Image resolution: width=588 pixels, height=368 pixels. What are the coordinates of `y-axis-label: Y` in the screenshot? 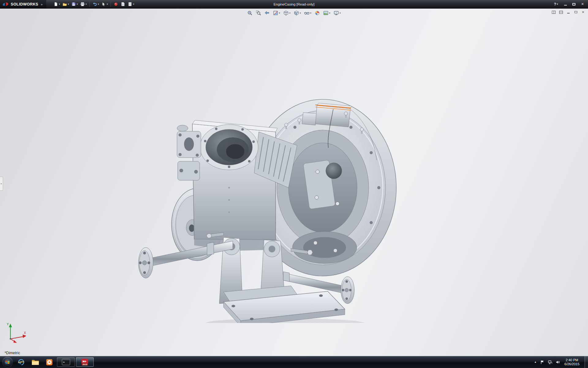 It's located at (8, 324).